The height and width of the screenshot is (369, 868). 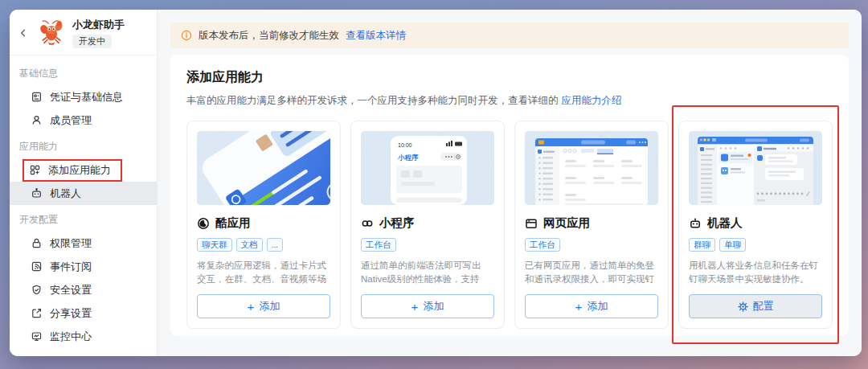 What do you see at coordinates (98, 33) in the screenshot?
I see `app-meta: 小龙虾助手 开发中` at bounding box center [98, 33].